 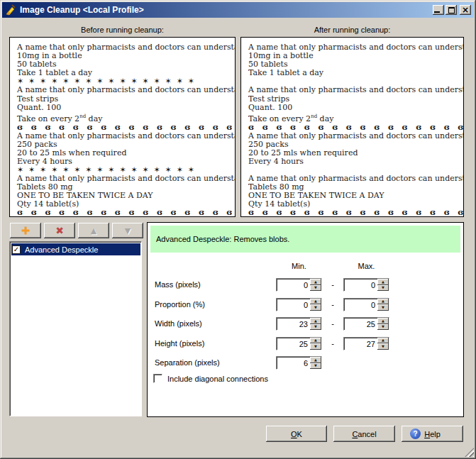 I want to click on max-field: 25▲▼, so click(x=366, y=323).